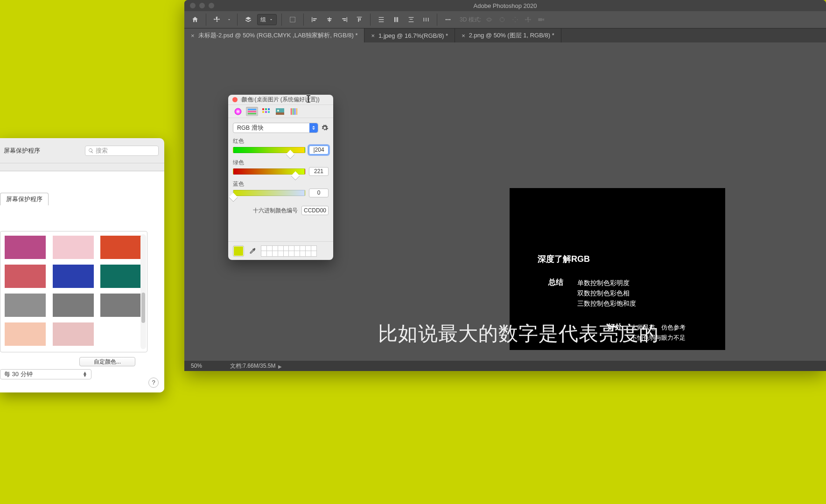  I want to click on mode-image-icon, so click(280, 112).